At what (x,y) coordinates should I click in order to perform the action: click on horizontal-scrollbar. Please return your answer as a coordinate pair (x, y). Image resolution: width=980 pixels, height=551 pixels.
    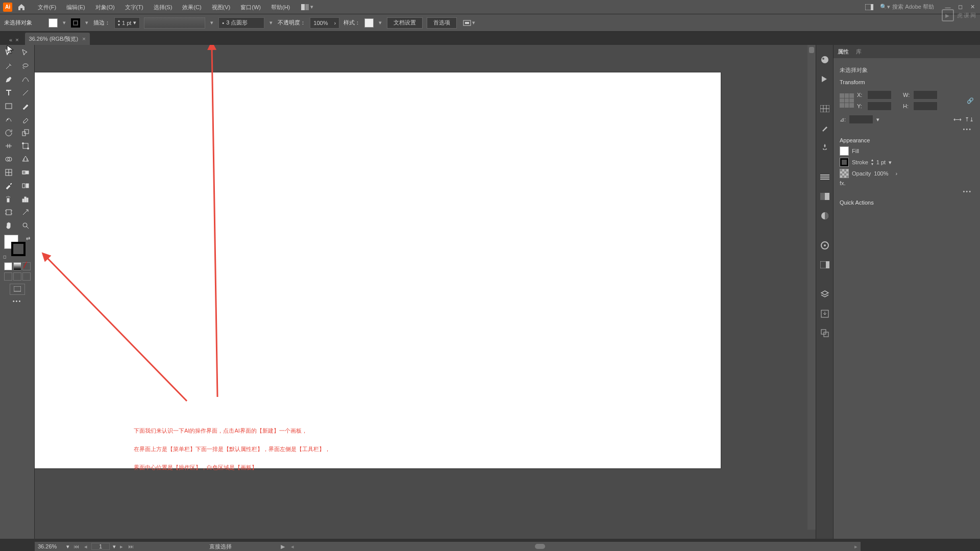
    Looking at the image, I should click on (540, 546).